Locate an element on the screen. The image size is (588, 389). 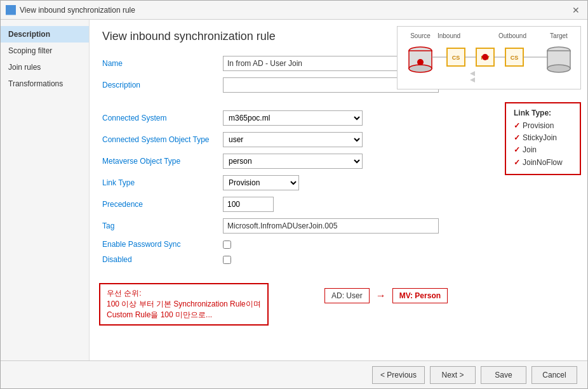
svg-text: Target is located at coordinates (559, 36).